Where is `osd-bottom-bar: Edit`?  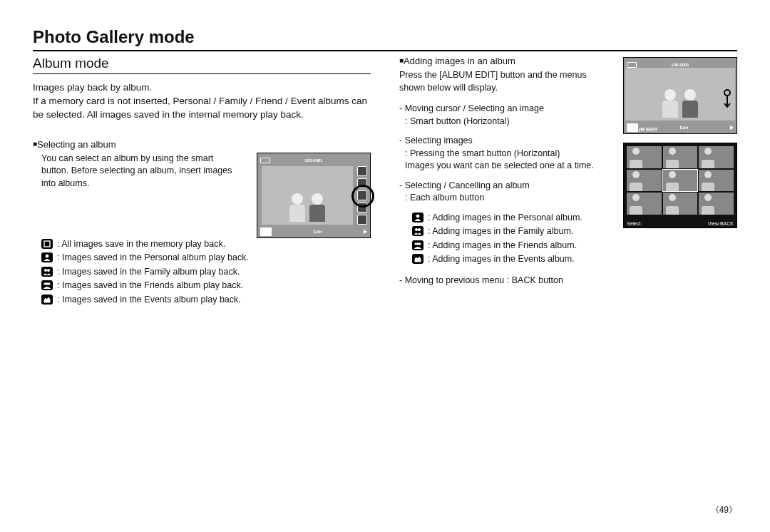
osd-bottom-bar: Edit is located at coordinates (314, 232).